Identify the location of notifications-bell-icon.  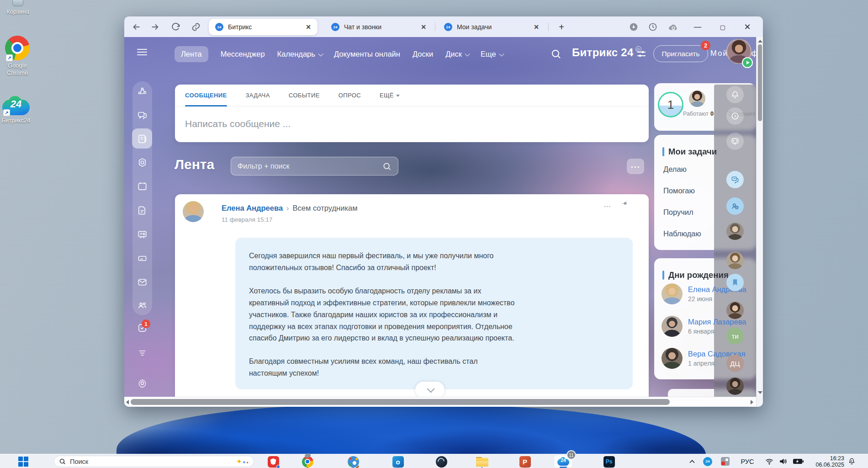
(735, 95).